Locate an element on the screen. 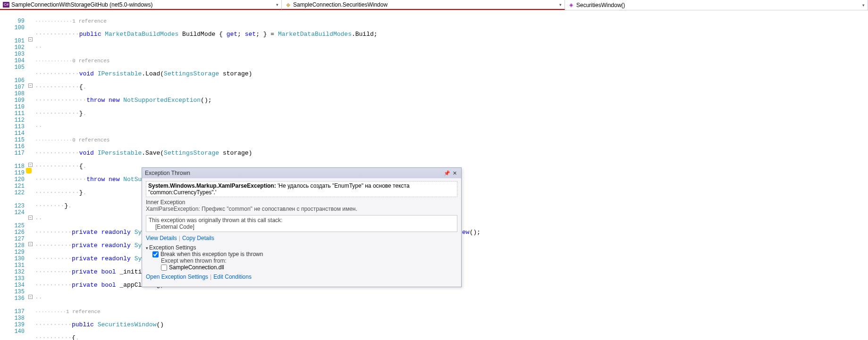 The height and width of the screenshot is (340, 868). fold-gutter: − − − − − − is located at coordinates (31, 175).